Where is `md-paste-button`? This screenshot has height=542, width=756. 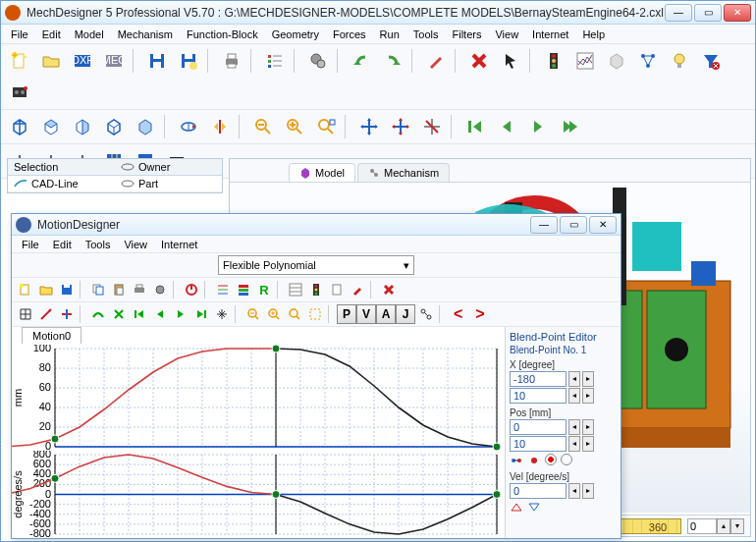 md-paste-button is located at coordinates (119, 290).